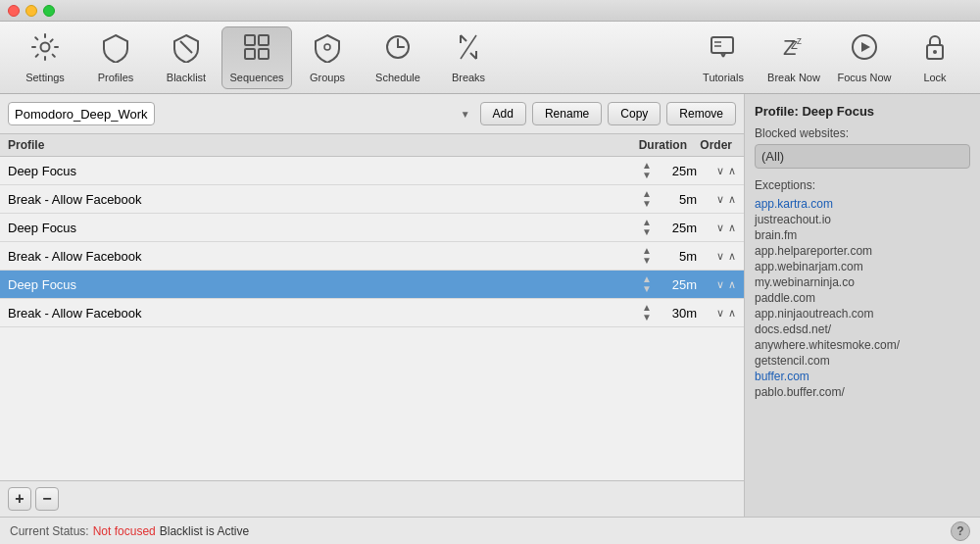 The height and width of the screenshot is (544, 980). I want to click on toolbar-item-focus-now: Focus Now, so click(864, 58).